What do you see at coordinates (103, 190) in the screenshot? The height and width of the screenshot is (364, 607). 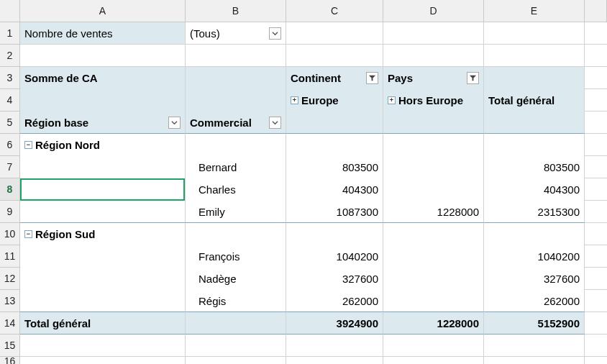 I see `cell-a8` at bounding box center [103, 190].